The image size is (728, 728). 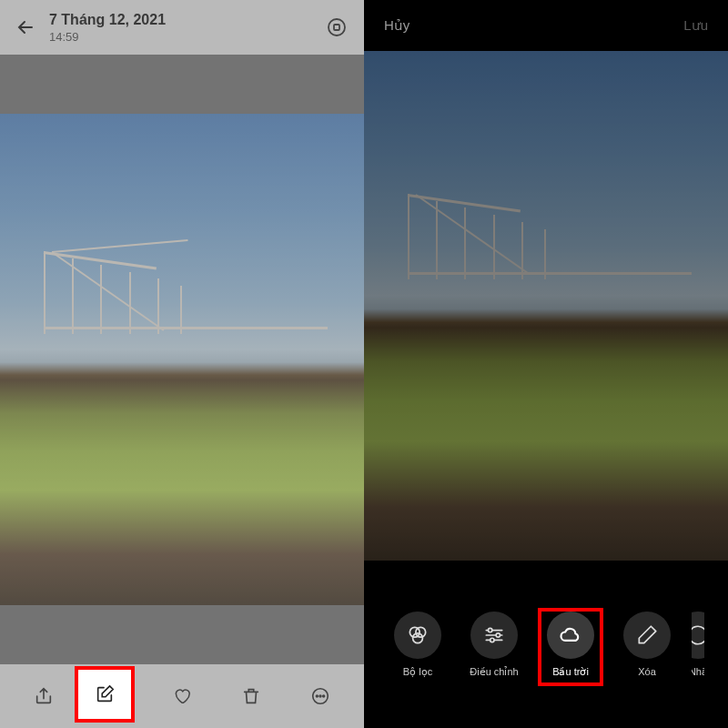 I want to click on sticker-icon, so click(x=698, y=635).